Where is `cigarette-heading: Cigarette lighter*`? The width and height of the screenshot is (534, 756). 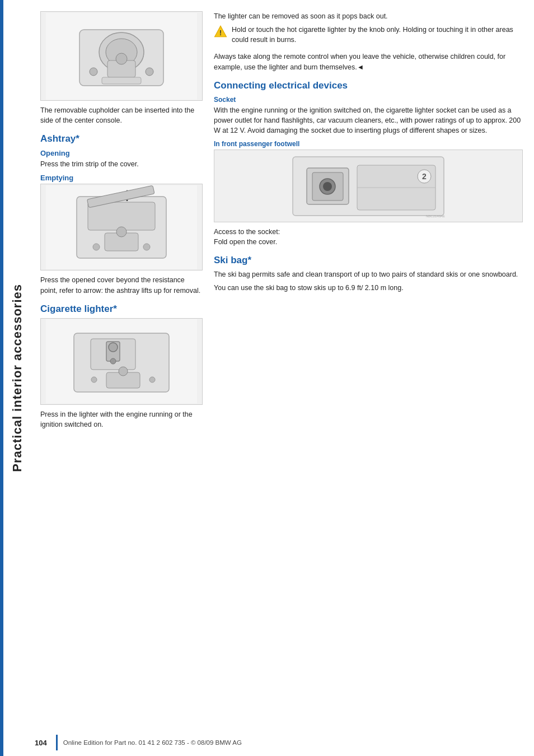 cigarette-heading: Cigarette lighter* is located at coordinates (121, 309).